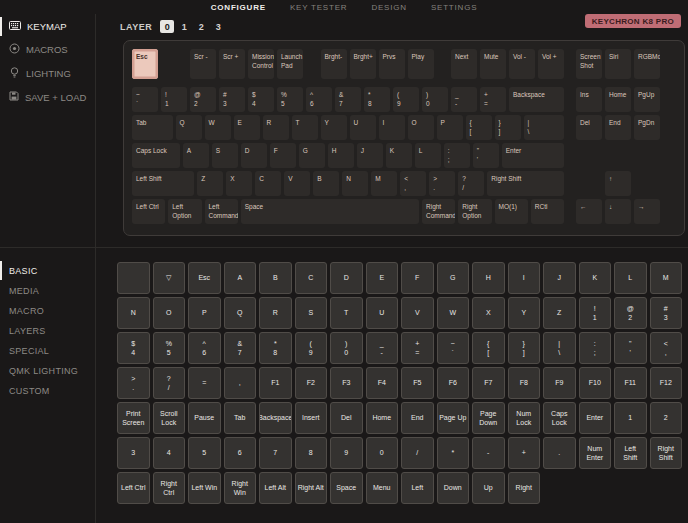 The image size is (688, 523). Describe the element at coordinates (399, 156) in the screenshot. I see `key-k: K` at that location.